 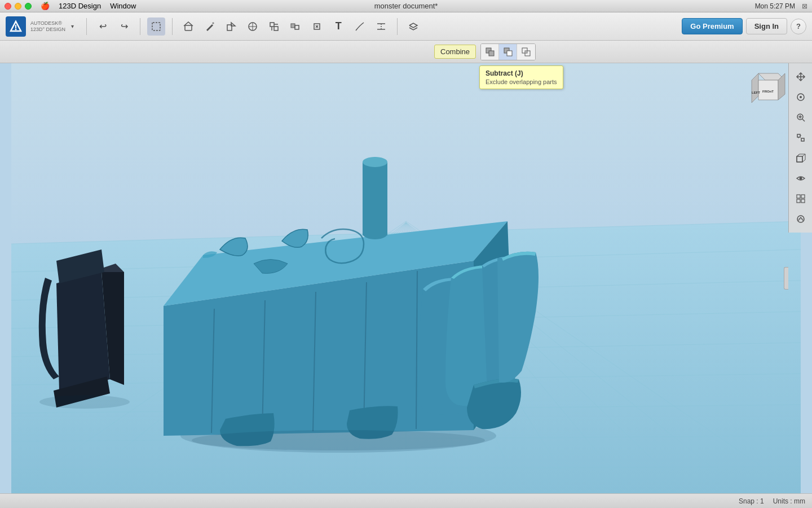 What do you see at coordinates (381, 27) in the screenshot?
I see `dimension-icon` at bounding box center [381, 27].